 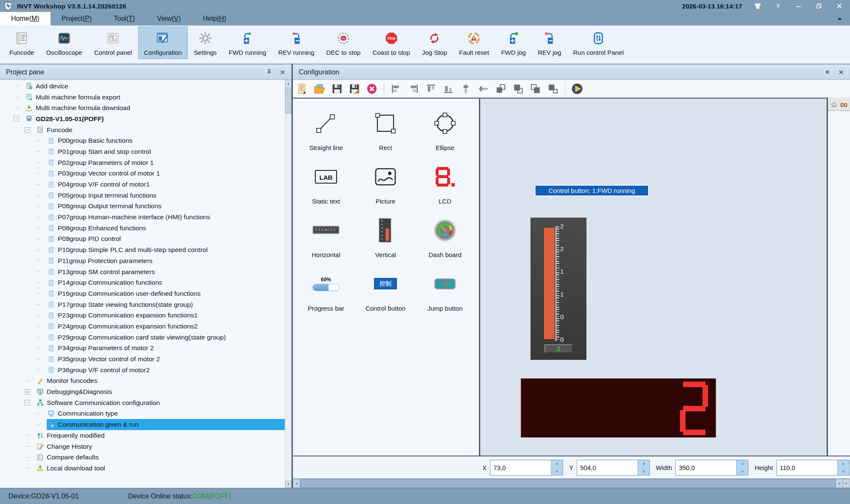 I want to click on ribbon-button-control-panel: Control panel, so click(x=113, y=42).